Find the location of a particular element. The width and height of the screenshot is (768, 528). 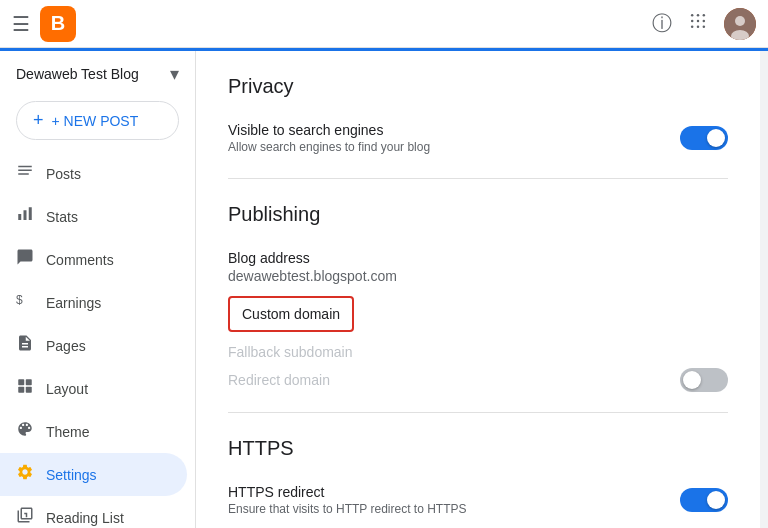

sidebar-item-reading-list-label: Reading List is located at coordinates (85, 518).